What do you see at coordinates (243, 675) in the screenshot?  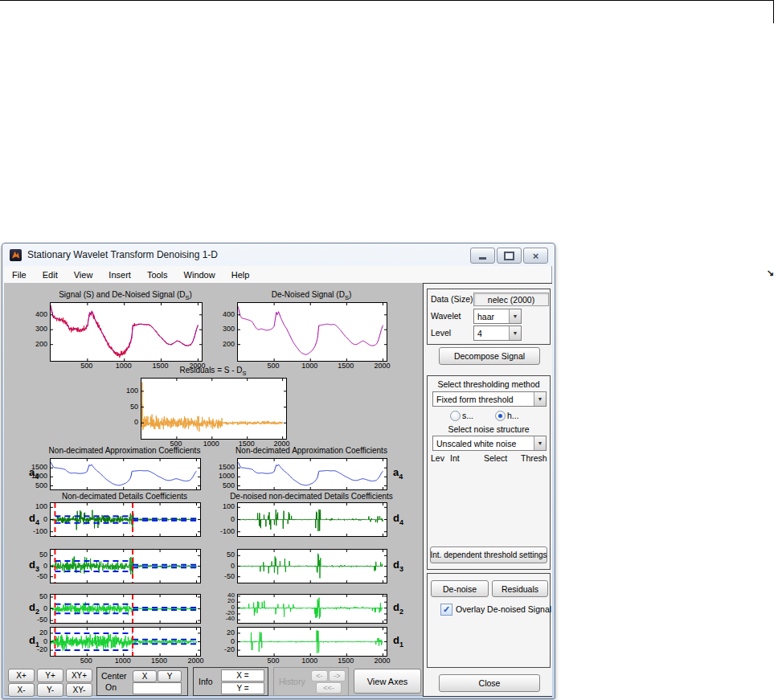 I see `info-x-field: X =` at bounding box center [243, 675].